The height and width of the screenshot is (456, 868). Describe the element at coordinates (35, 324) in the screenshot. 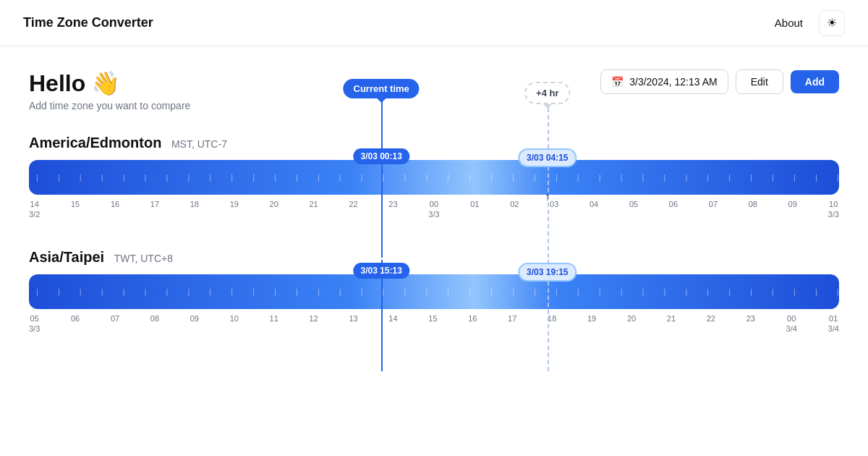

I see `time-label: 053/3` at that location.